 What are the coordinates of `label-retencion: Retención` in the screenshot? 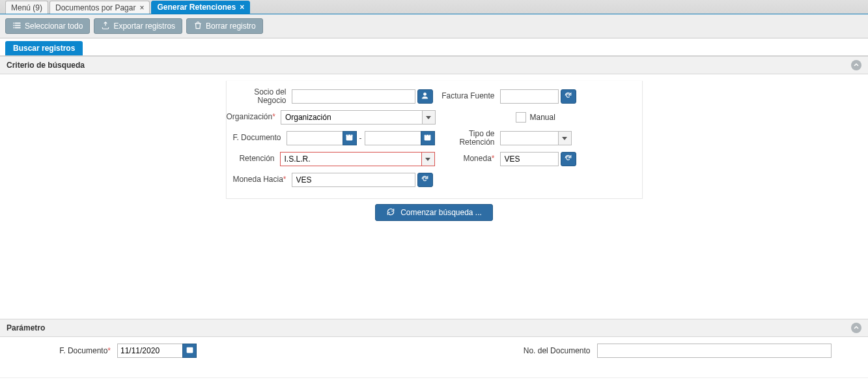 It's located at (253, 159).